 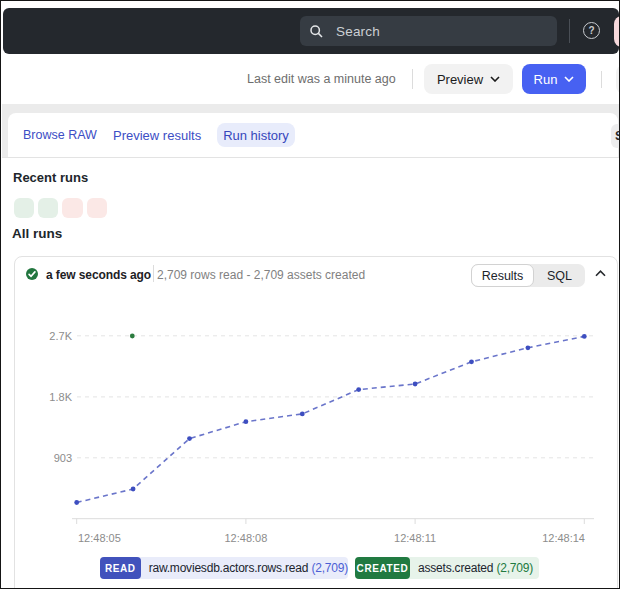 What do you see at coordinates (415, 538) in the screenshot?
I see `svg-text: 12:48:11` at bounding box center [415, 538].